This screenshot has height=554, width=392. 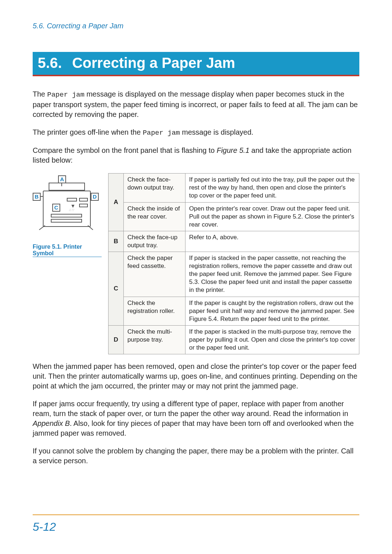 What do you see at coordinates (234, 241) in the screenshot?
I see `table-row: B Check the face-up output tray. Refer t…` at bounding box center [234, 241].